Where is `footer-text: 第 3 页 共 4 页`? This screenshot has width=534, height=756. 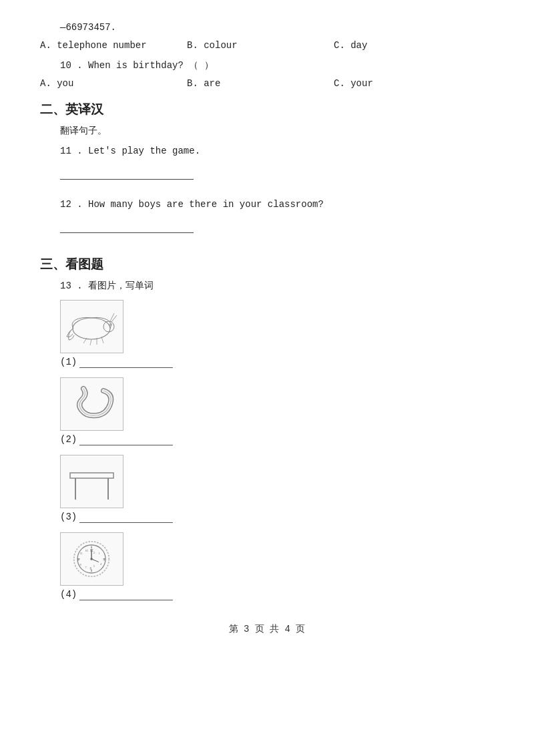 footer-text: 第 3 页 共 4 页 is located at coordinates (267, 629).